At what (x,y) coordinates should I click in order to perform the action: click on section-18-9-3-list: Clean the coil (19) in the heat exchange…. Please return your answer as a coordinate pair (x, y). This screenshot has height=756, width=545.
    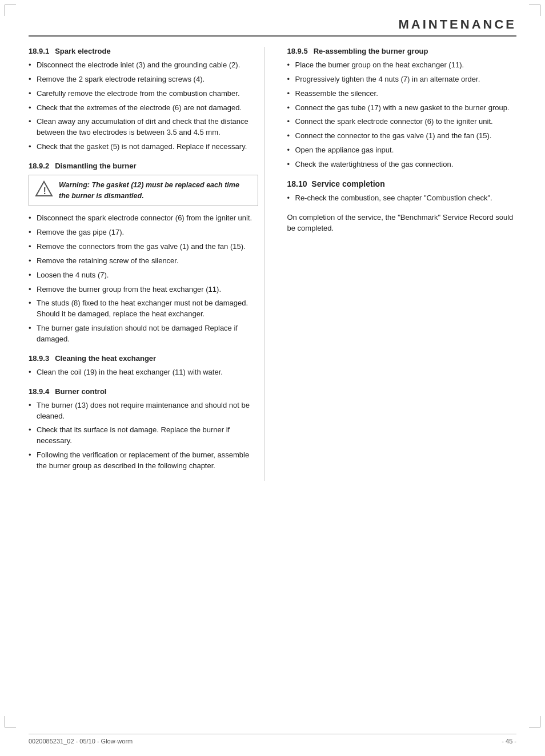
    Looking at the image, I should click on (143, 372).